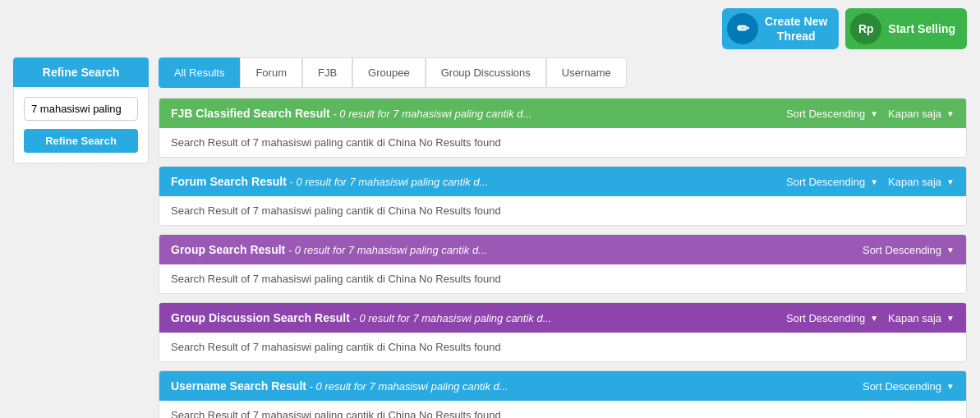  I want to click on top-bar: ✏ Create New Thread Rp Start Selling, so click(490, 29).